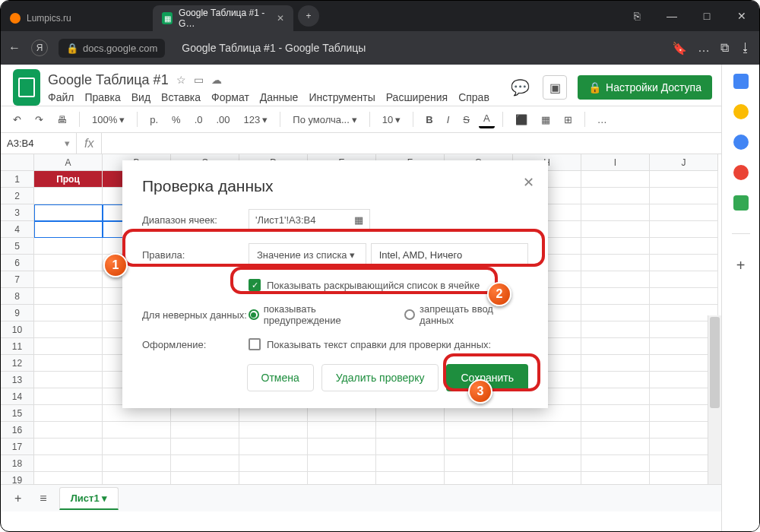 The height and width of the screenshot is (532, 760). Describe the element at coordinates (61, 97) in the screenshot. I see `menu-file: Файл` at that location.